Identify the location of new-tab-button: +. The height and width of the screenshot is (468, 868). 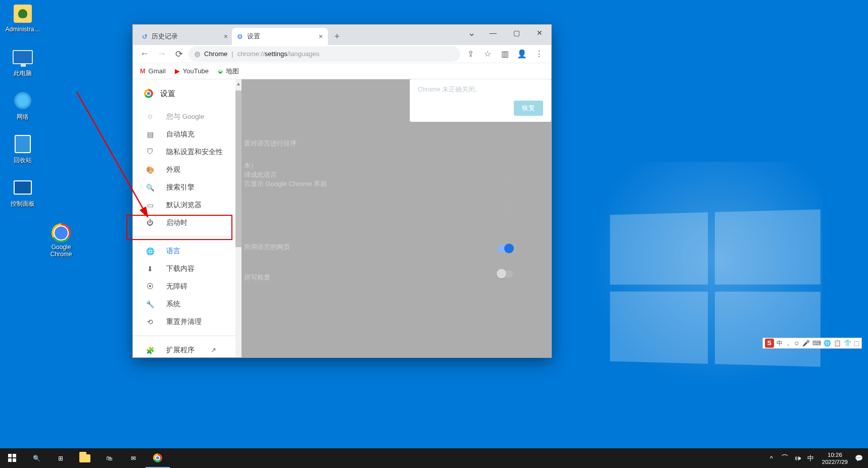
(337, 36).